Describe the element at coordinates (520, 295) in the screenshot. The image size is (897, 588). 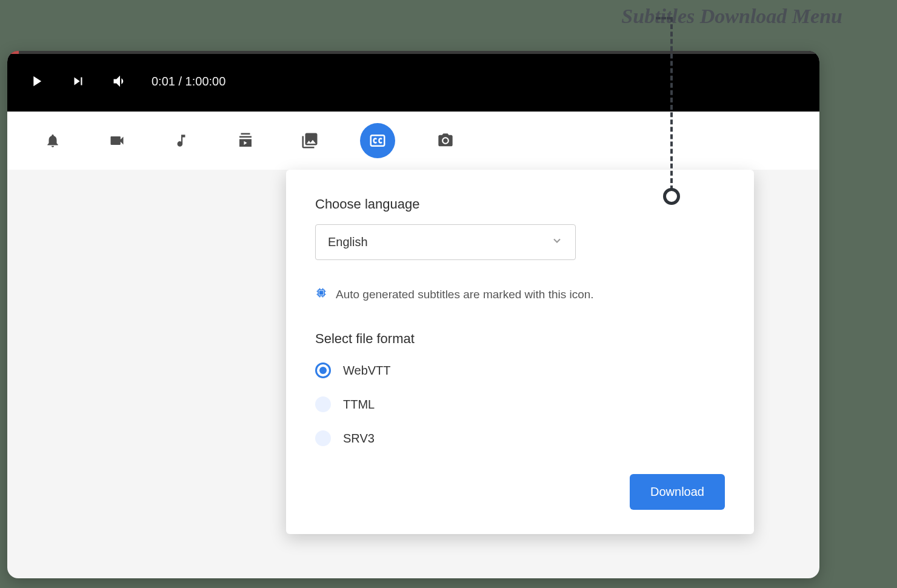
I see `auto-generated-note: Auto generated subtitles are marked with…` at that location.